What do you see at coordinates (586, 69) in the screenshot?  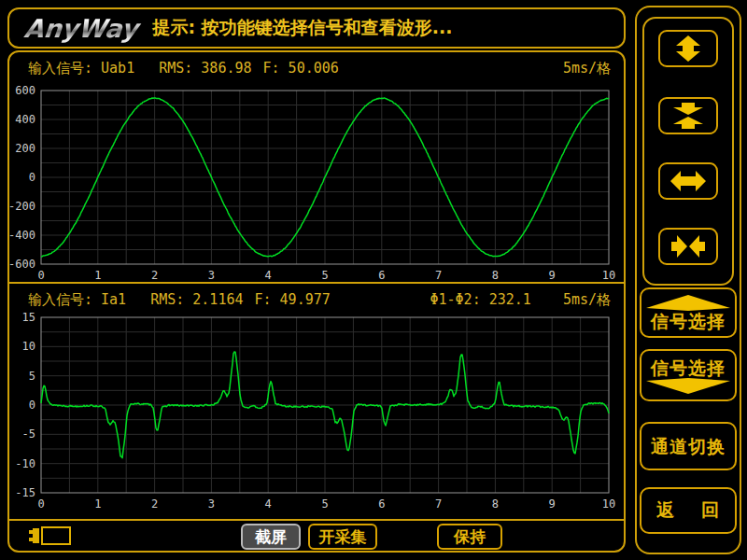 I see `voltage-timebase-value: 5ms/格` at bounding box center [586, 69].